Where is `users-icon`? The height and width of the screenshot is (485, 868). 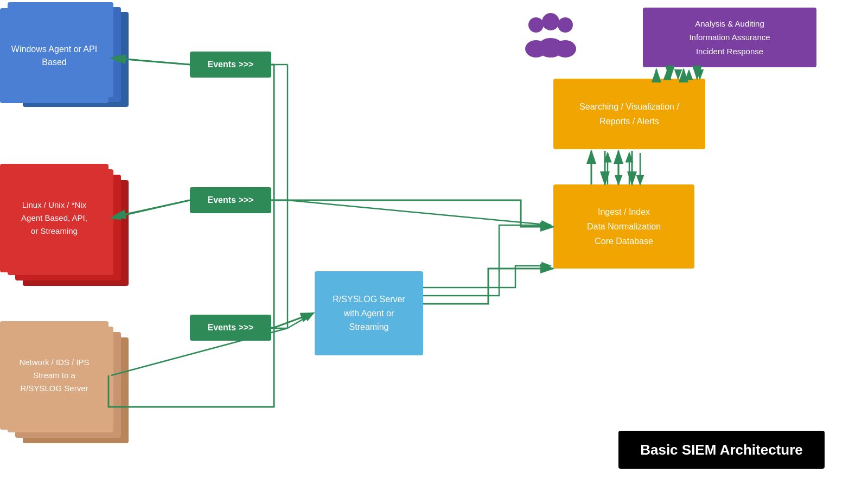
users-icon is located at coordinates (551, 38).